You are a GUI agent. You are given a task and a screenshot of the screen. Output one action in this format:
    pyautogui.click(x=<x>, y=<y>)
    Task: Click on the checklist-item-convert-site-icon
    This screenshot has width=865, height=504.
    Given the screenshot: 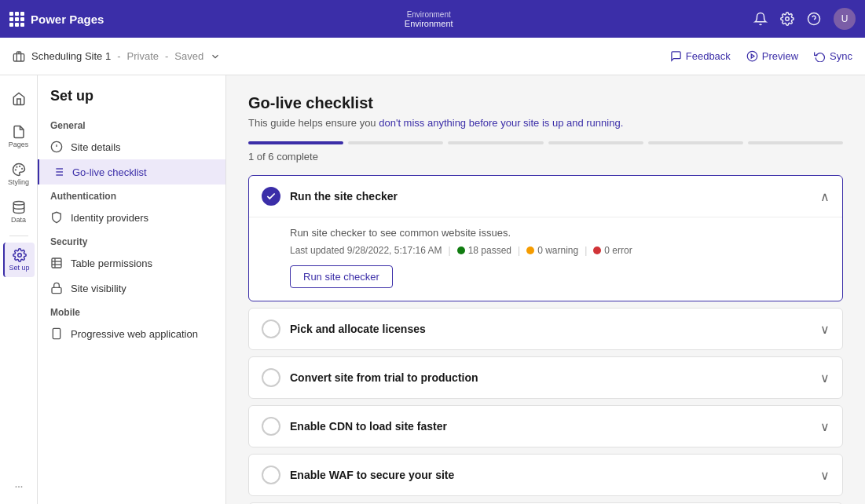 What is the action you would take?
    pyautogui.click(x=271, y=378)
    